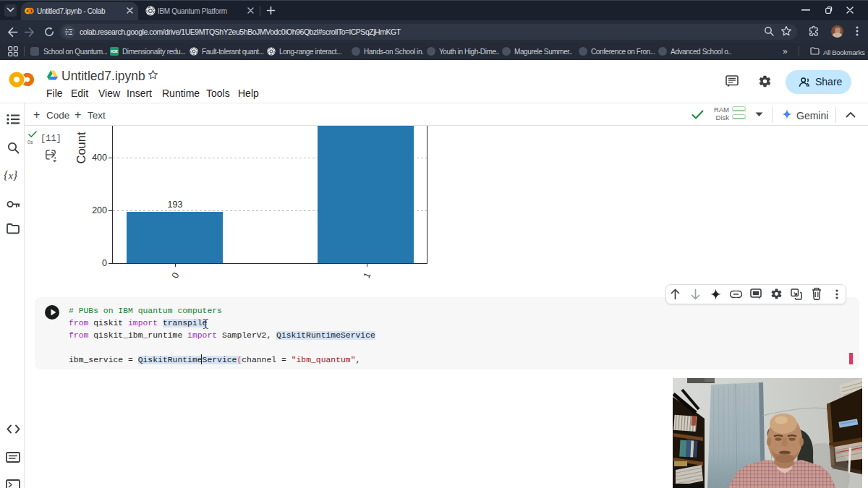  Describe the element at coordinates (81, 147) in the screenshot. I see `svg-text: Count` at that location.